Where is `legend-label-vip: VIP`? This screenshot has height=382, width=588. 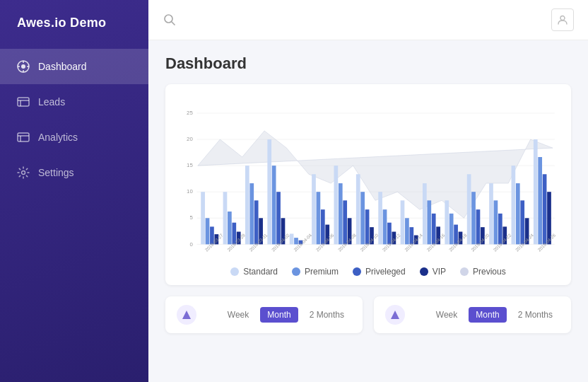
legend-label-vip: VIP is located at coordinates (440, 272).